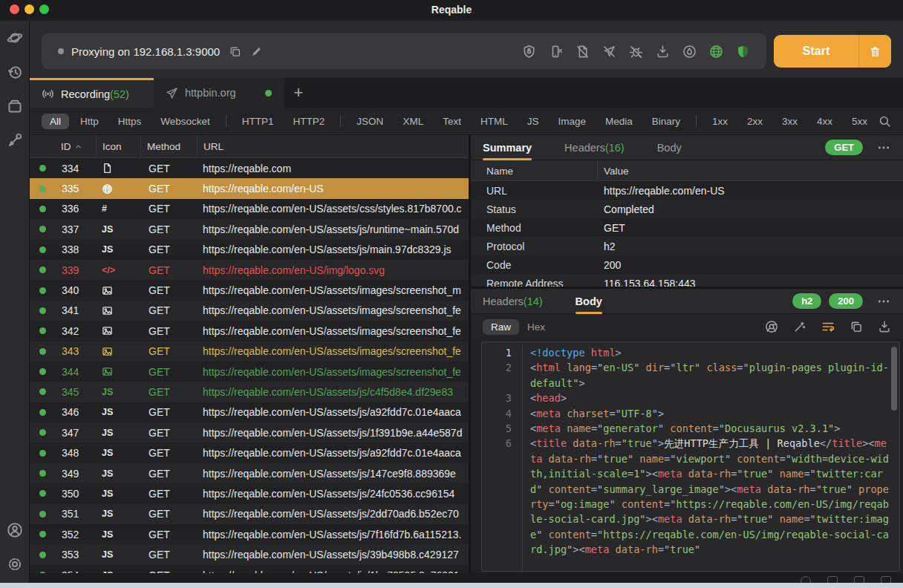 This screenshot has height=588, width=903. What do you see at coordinates (250, 453) in the screenshot?
I see `table-row: 348JSGEThttps://reqable.com/en-US/assets…` at bounding box center [250, 453].